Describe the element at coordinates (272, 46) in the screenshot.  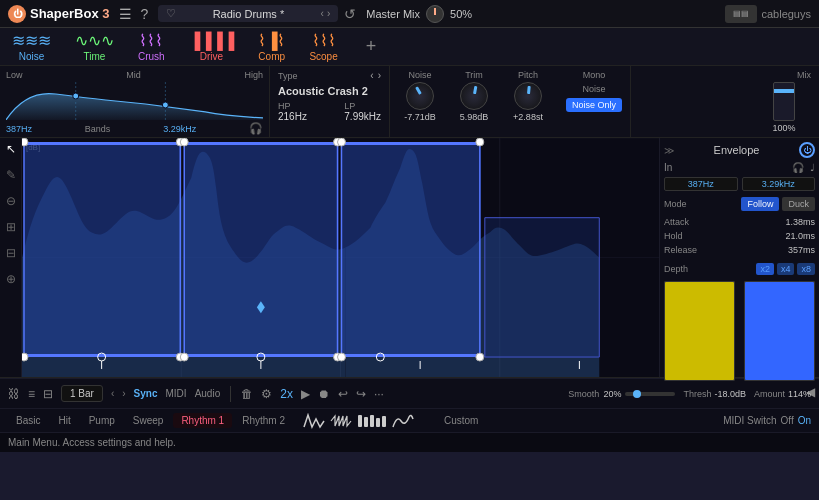
I see `tab-comp: ⌇▐⌇ Comp` at that location.